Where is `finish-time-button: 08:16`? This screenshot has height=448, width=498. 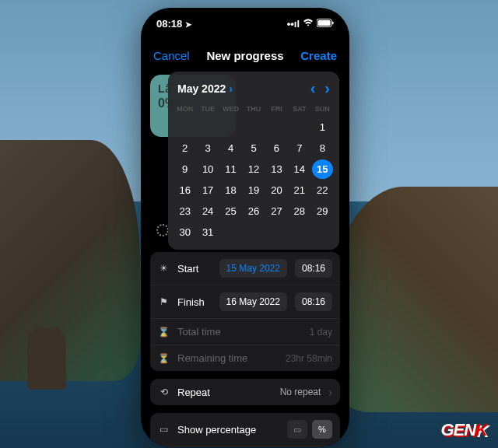 finish-time-button: 08:16 is located at coordinates (314, 302).